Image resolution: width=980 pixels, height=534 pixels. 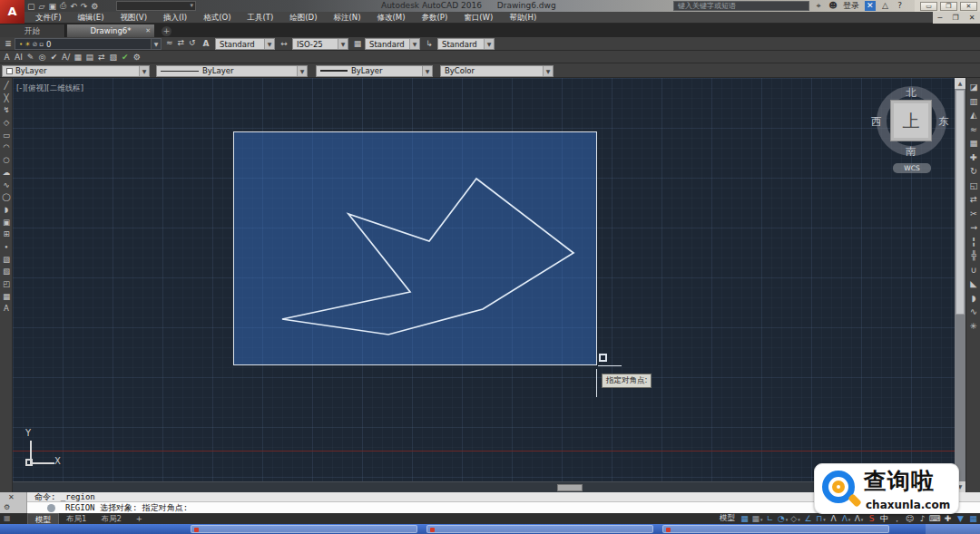 I want to click on linetype-combo: ByLayer▼, so click(x=232, y=71).